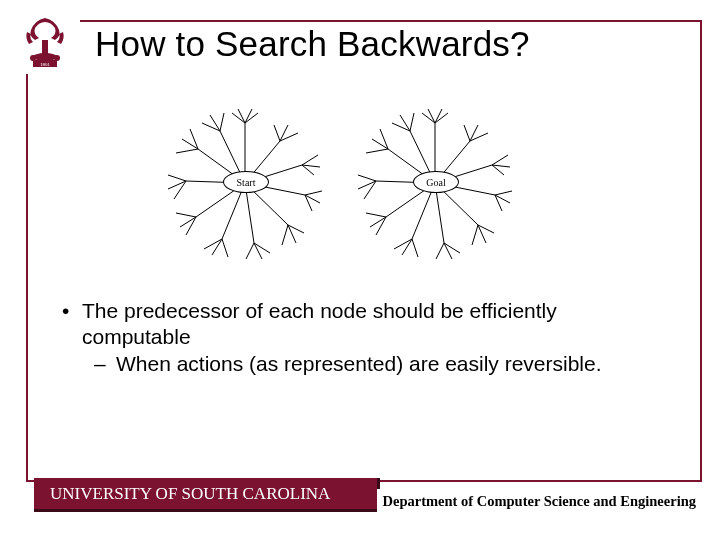 The width and height of the screenshot is (720, 540). What do you see at coordinates (366, 324) in the screenshot?
I see `bullet-main: • The predecessor of each node should be…` at bounding box center [366, 324].